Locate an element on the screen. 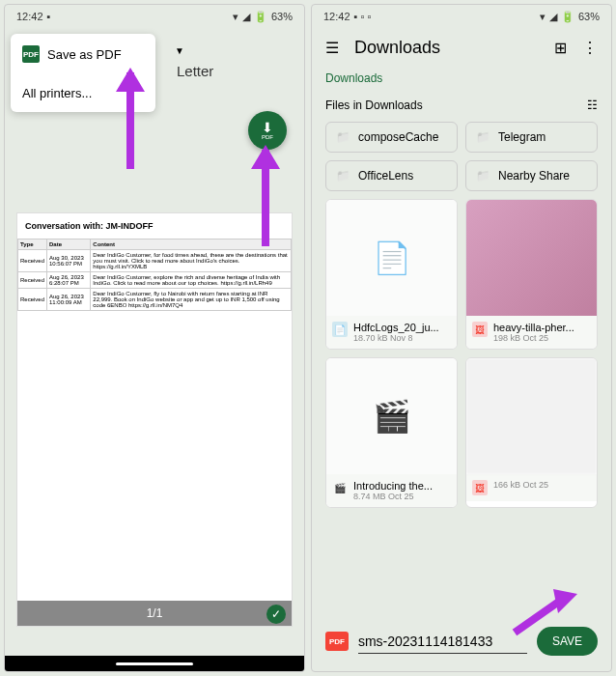 The image size is (616, 676). app-bar: ☰ Downloads ⊞ ⋮ is located at coordinates (462, 48).